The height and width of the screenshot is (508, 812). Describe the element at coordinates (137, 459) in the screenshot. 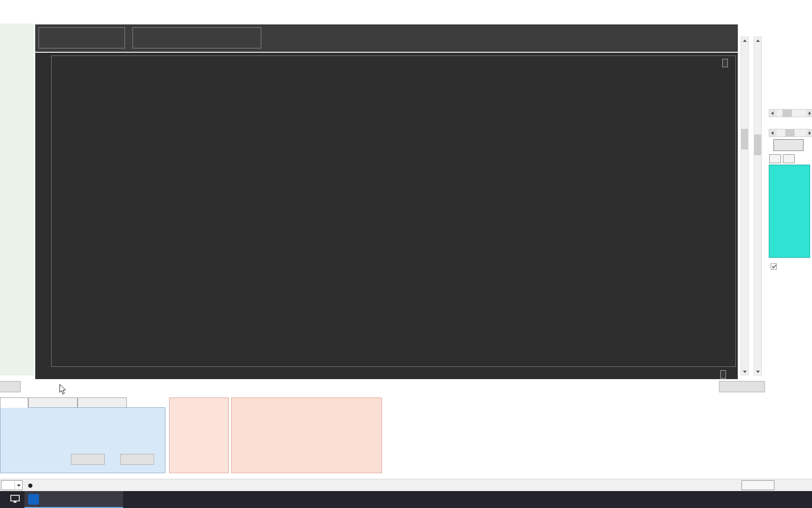

I see `stop-output-button` at that location.